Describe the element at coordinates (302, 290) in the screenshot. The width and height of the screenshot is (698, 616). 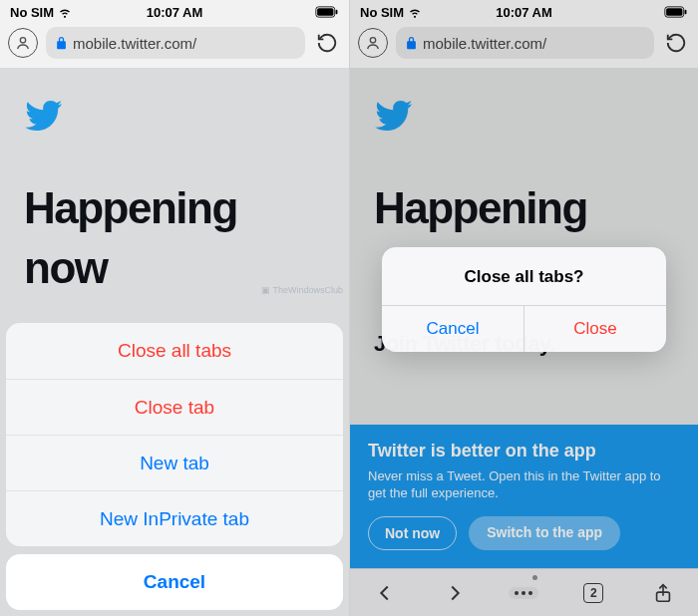
I see `watermark: ▣TheWindowsClub` at that location.